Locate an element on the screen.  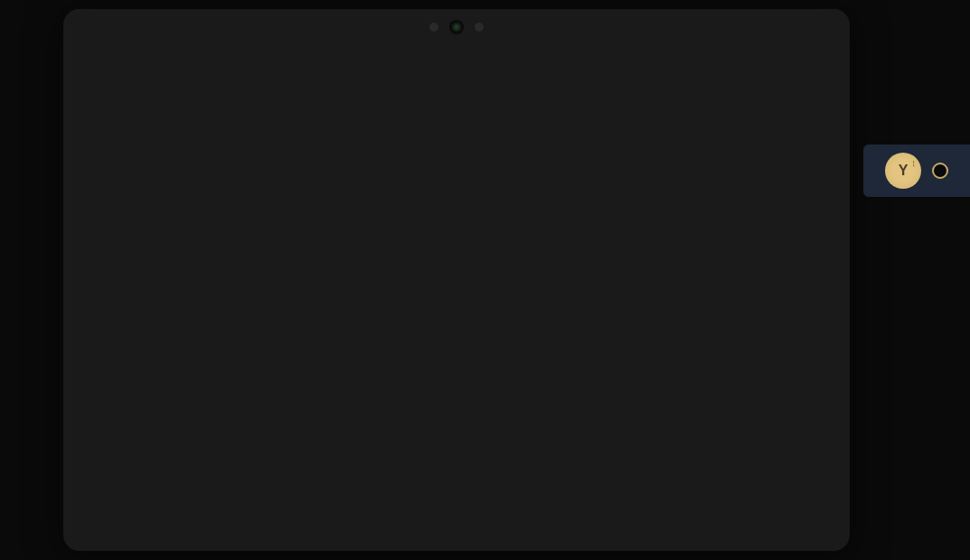
security-key-touch-sensor: Y ⦚ is located at coordinates (903, 171).